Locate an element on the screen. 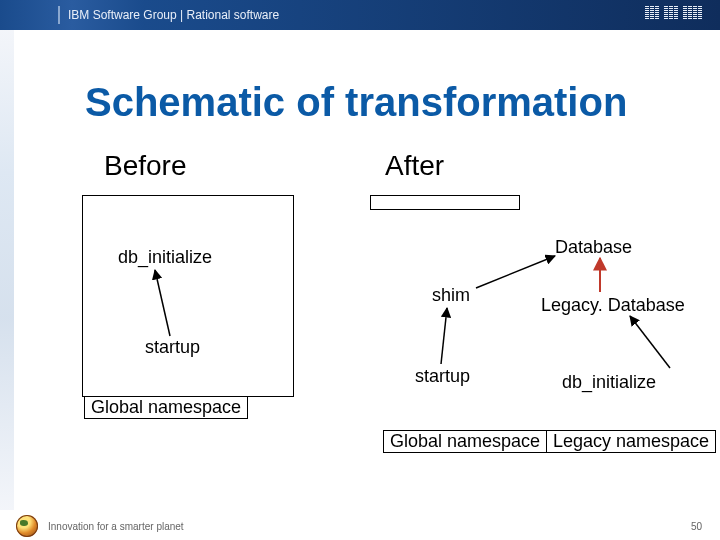 The height and width of the screenshot is (540, 720). globe-icon is located at coordinates (27, 526).